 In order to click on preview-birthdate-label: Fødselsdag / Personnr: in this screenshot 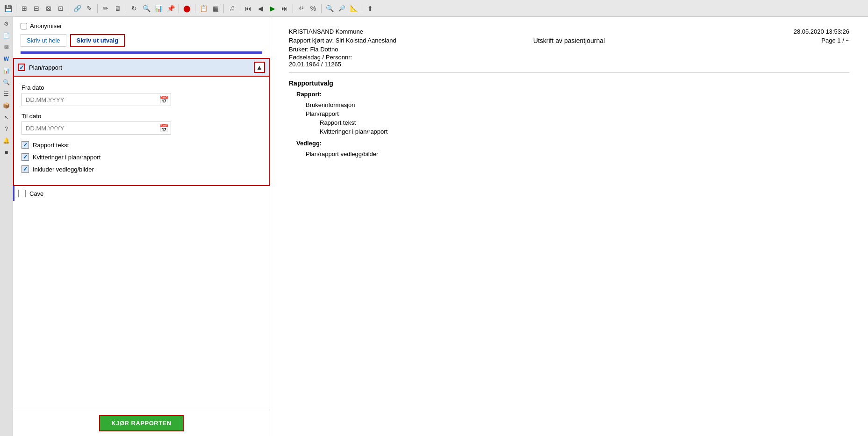, I will do `click(569, 57)`.